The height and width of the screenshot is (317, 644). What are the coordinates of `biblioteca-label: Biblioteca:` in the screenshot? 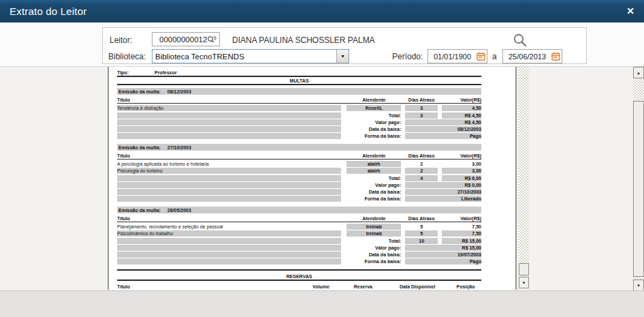 It's located at (127, 57).